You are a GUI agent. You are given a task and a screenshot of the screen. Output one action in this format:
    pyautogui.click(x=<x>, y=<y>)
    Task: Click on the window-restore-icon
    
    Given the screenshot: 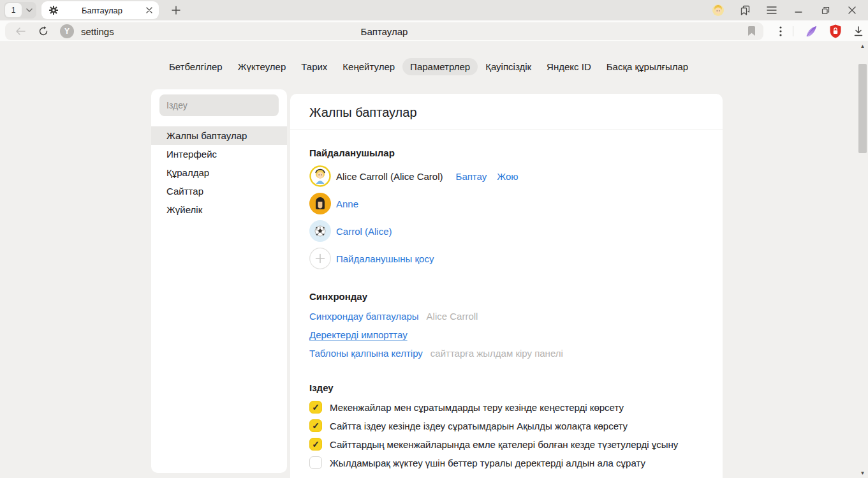 What is the action you would take?
    pyautogui.click(x=825, y=10)
    